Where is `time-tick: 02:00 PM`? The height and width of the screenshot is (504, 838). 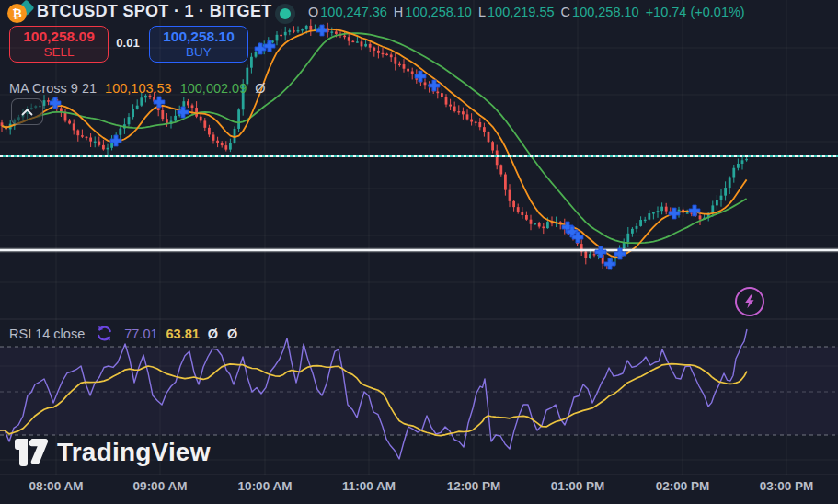 time-tick: 02:00 PM is located at coordinates (683, 486).